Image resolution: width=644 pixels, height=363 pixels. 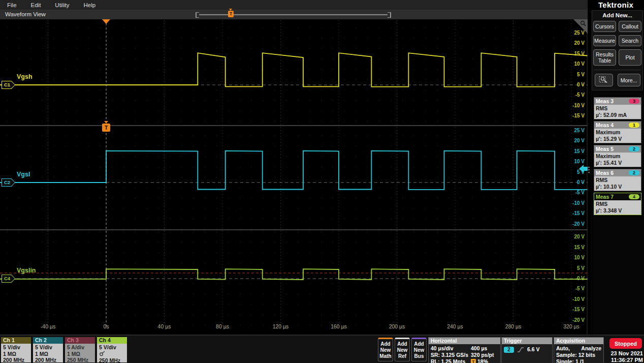 What do you see at coordinates (604, 101) in the screenshot?
I see `measurement-name: Meas 3` at bounding box center [604, 101].